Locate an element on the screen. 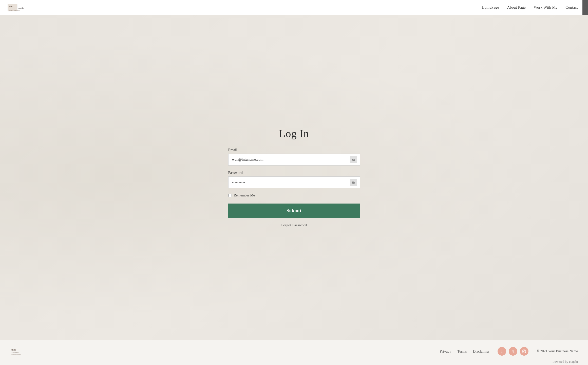 The height and width of the screenshot is (365, 588). footer-privacy-link: Privacy is located at coordinates (445, 351).